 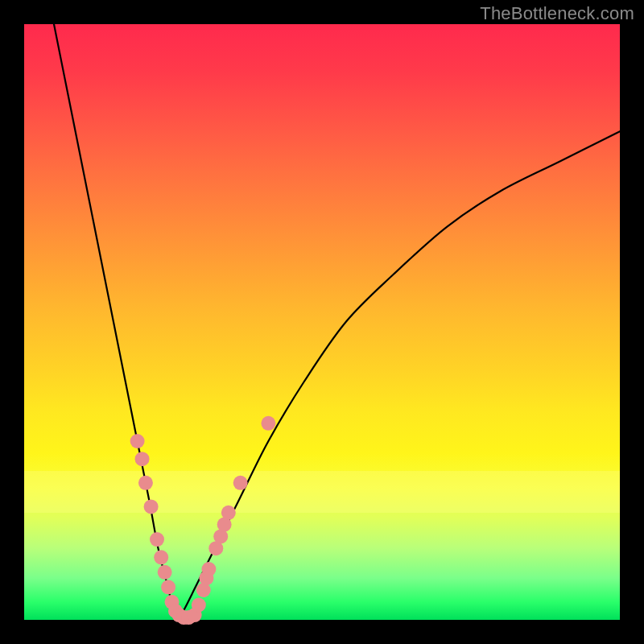 What do you see at coordinates (557, 14) in the screenshot?
I see `watermark-text: TheBottleneck.com` at bounding box center [557, 14].